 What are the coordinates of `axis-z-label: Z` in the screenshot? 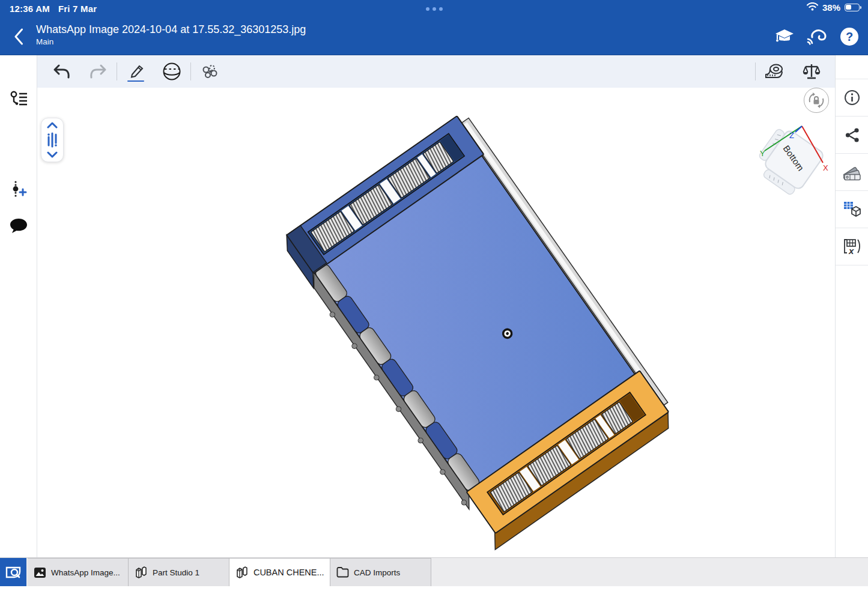 It's located at (792, 136).